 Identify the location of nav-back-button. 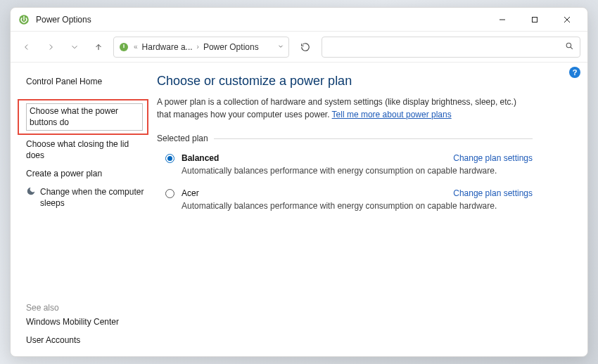
(27, 47).